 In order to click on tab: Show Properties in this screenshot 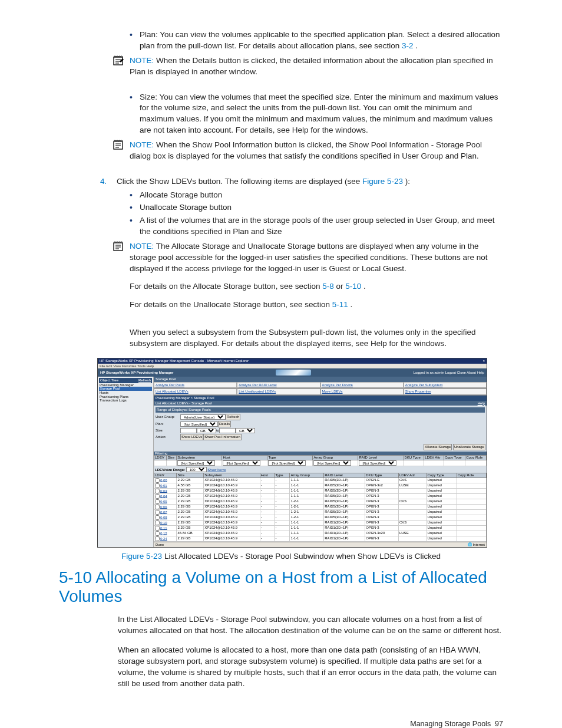, I will do `click(445, 391)`.